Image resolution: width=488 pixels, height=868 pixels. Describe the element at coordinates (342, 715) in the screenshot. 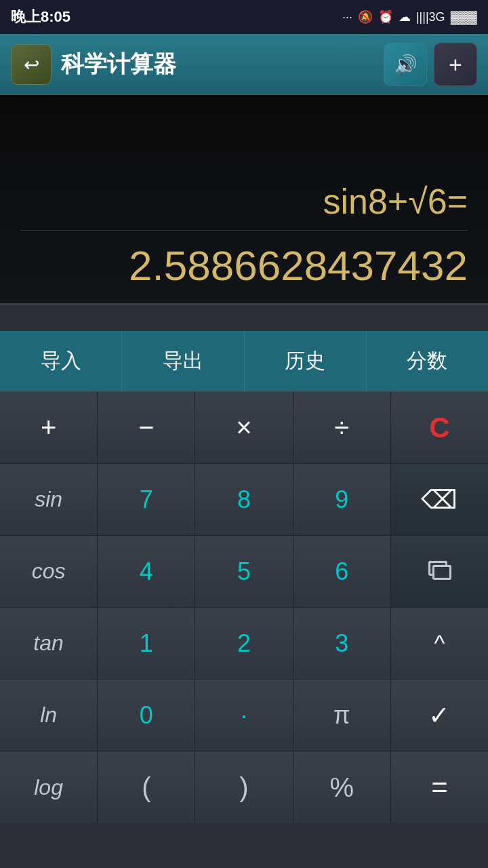

I see `pi-button: π` at that location.